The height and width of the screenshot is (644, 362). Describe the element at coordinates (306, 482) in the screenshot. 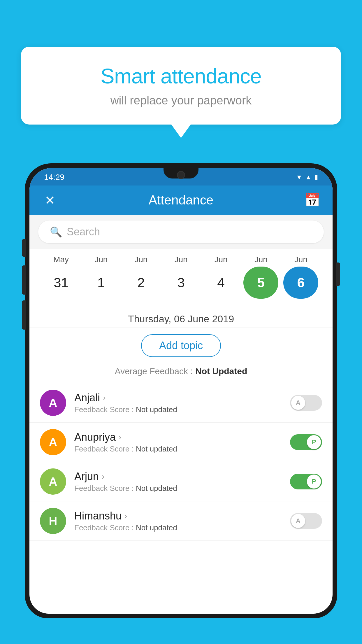

I see `toggle-arjun: P` at that location.